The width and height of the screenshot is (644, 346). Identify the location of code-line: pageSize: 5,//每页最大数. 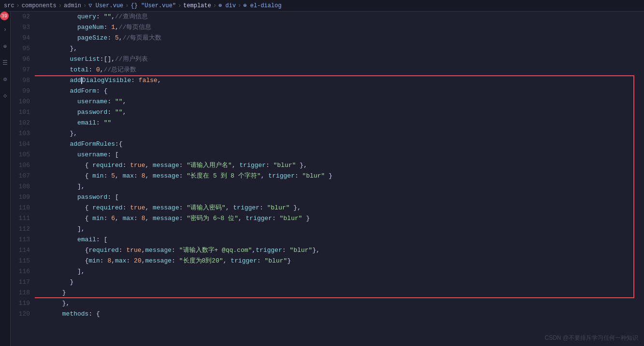
(342, 38).